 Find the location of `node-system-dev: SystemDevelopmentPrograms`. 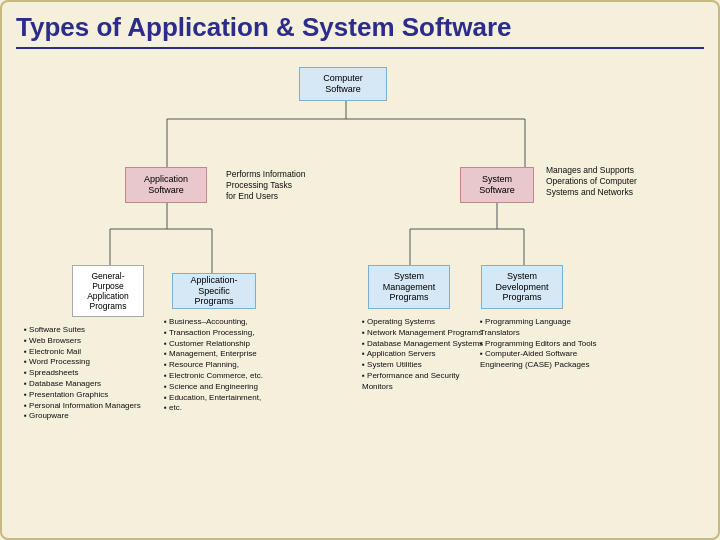

node-system-dev: SystemDevelopmentPrograms is located at coordinates (522, 287).